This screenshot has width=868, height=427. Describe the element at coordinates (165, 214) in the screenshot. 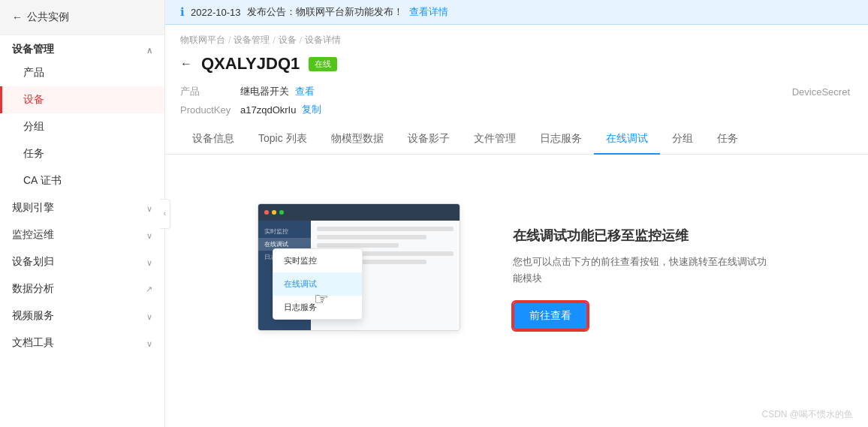

I see `sidebar-collapse-button: ‹` at that location.